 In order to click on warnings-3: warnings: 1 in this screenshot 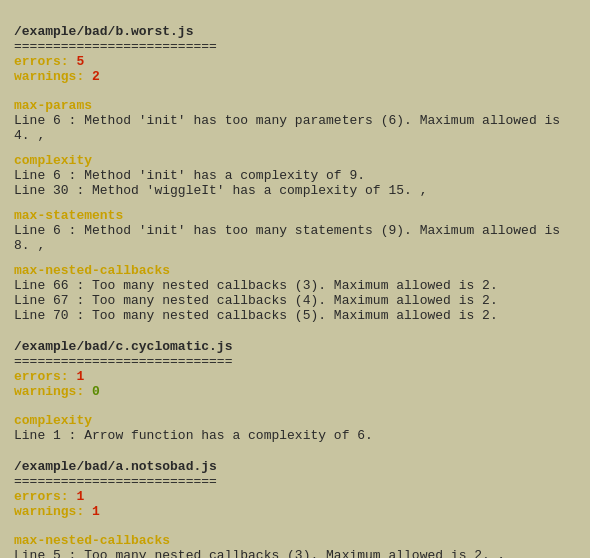, I will do `click(295, 512)`.